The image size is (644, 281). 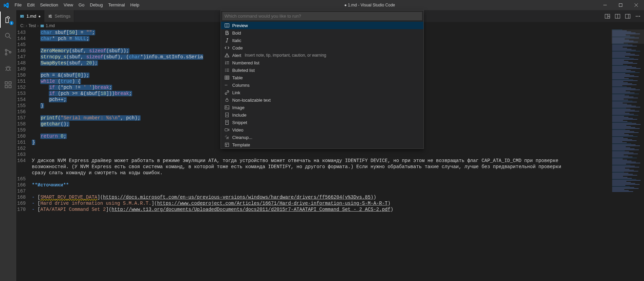 What do you see at coordinates (313, 173) in the screenshot?
I see `code-line: сразу слать команду и смотреть на коды о…` at bounding box center [313, 173].